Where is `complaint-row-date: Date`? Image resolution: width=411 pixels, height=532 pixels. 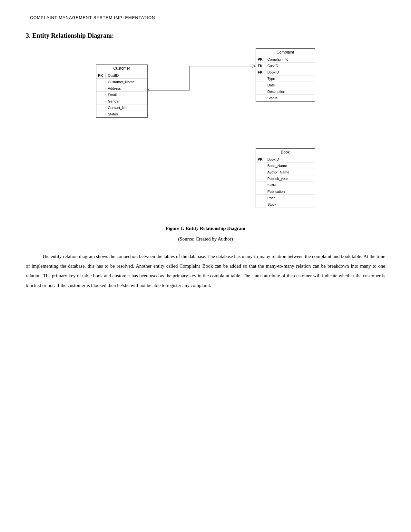 complaint-row-date: Date is located at coordinates (286, 85).